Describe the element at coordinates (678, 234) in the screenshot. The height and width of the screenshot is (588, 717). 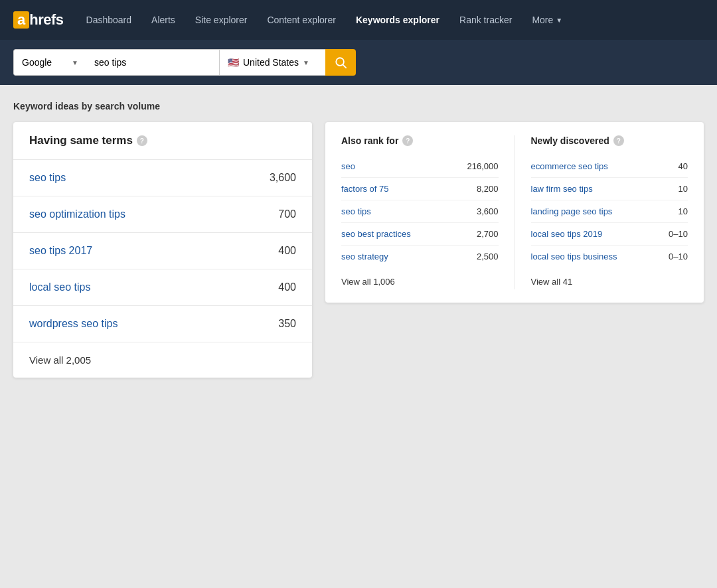
I see `newly-volume-3: 0–10` at that location.